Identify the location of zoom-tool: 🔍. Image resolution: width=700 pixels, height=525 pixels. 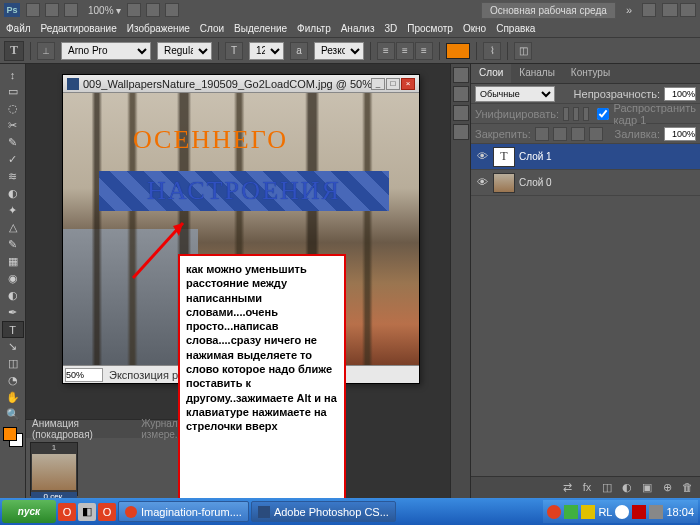
(13, 414).